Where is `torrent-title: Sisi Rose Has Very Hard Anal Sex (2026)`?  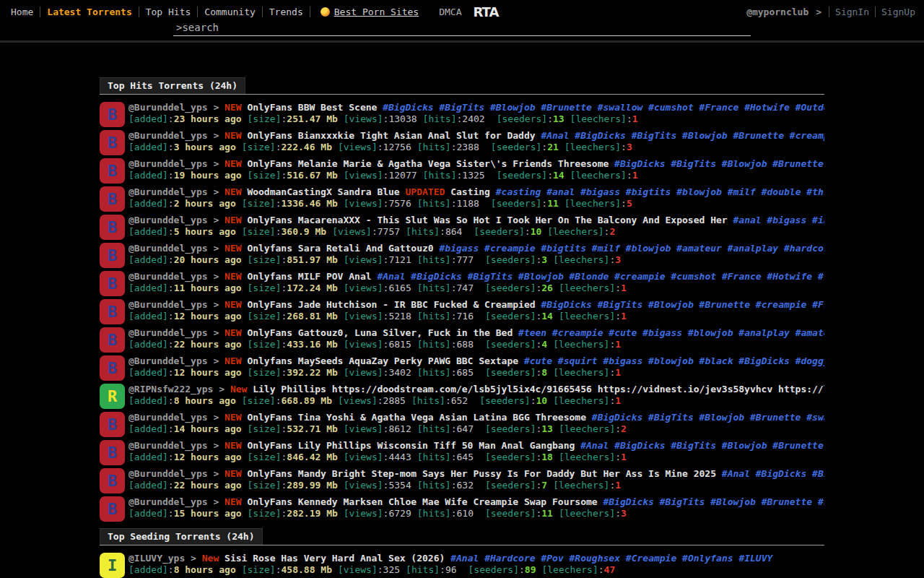 torrent-title: Sisi Rose Has Very Hard Anal Sex (2026) is located at coordinates (335, 558).